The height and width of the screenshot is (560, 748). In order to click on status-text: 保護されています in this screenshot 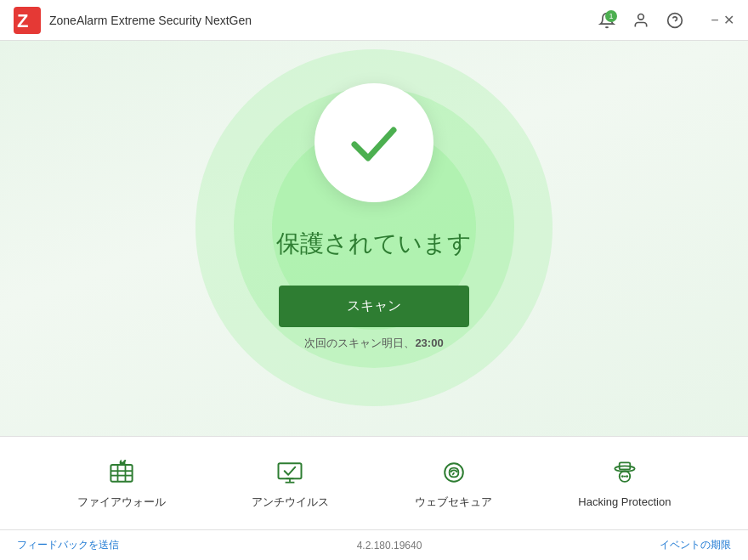, I will do `click(374, 244)`.